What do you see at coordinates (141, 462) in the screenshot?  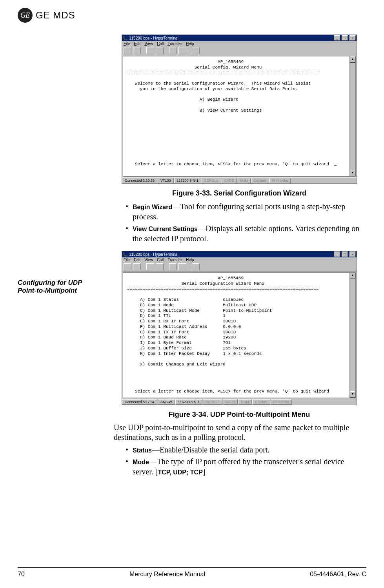 I see `option-name: Mode` at bounding box center [141, 462].